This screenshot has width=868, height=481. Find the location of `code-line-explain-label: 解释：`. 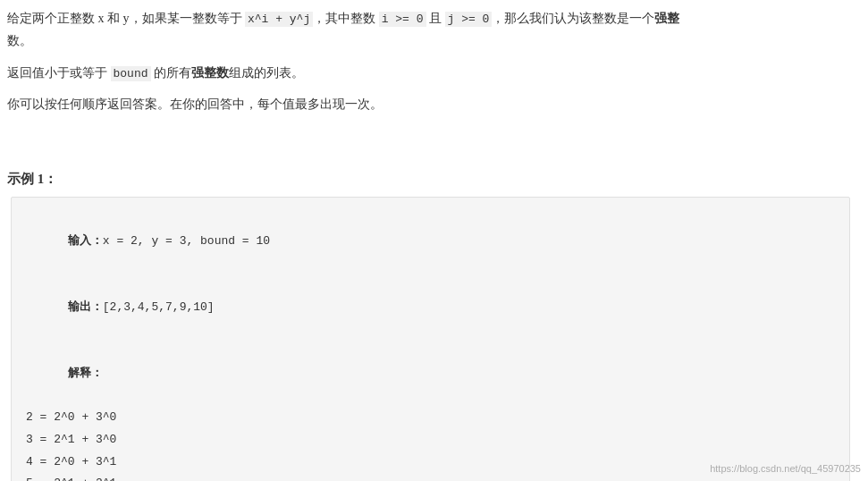

code-line-explain-label: 解释： is located at coordinates (431, 374).